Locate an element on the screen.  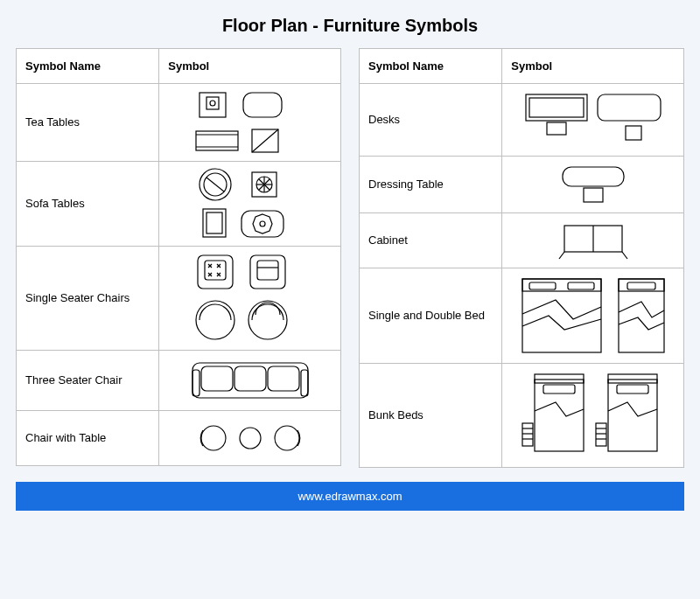
tea-tables-icon is located at coordinates (250, 122).